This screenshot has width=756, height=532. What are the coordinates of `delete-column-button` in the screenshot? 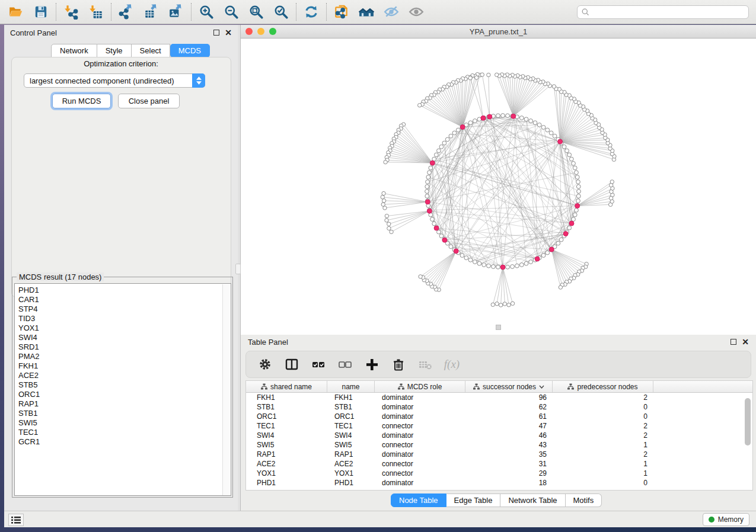 It's located at (398, 364).